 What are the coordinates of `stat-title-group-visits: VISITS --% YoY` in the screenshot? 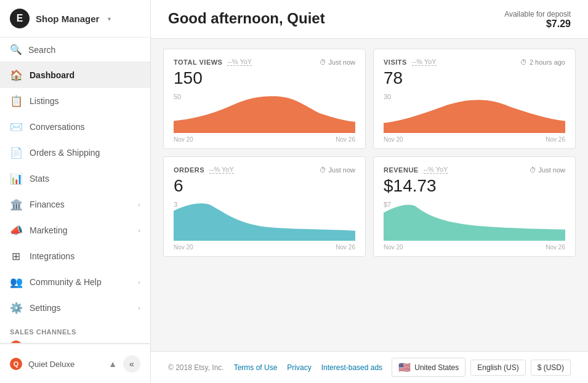 It's located at (410, 62).